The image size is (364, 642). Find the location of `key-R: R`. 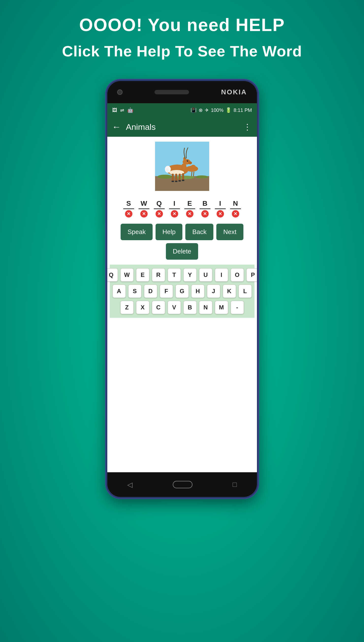

key-R: R is located at coordinates (158, 275).